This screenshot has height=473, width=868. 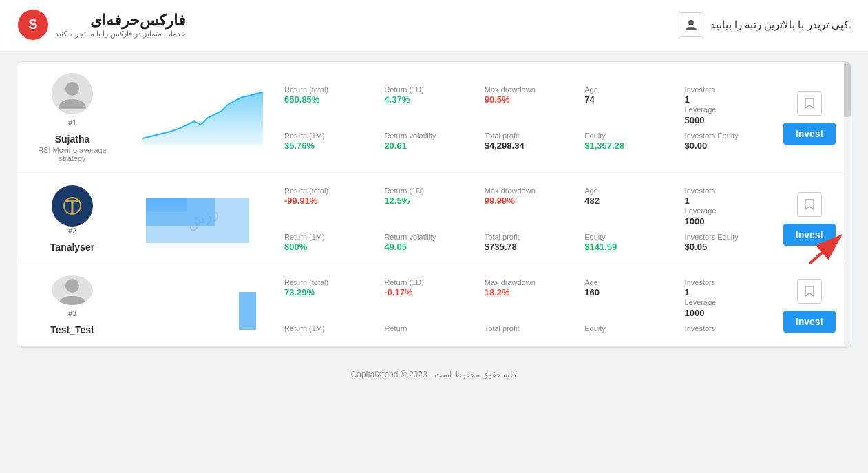 I want to click on return-1d-label-3: Return (1D), so click(x=428, y=282).